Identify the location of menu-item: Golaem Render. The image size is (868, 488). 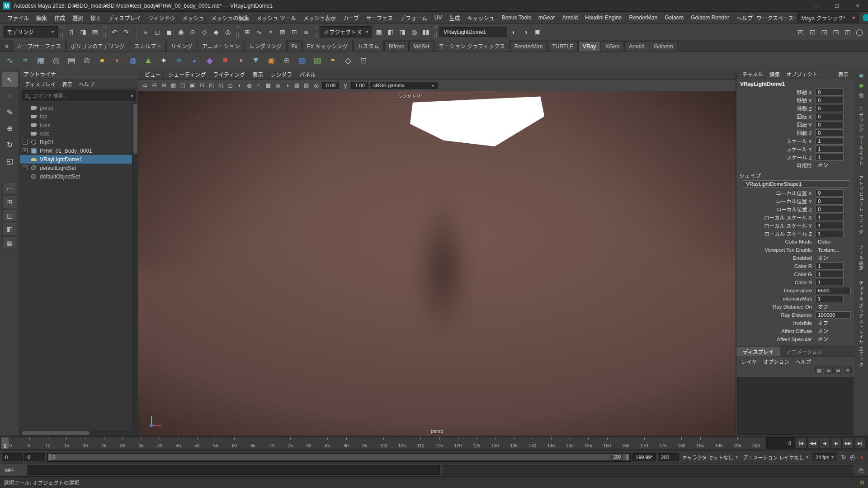
(710, 18).